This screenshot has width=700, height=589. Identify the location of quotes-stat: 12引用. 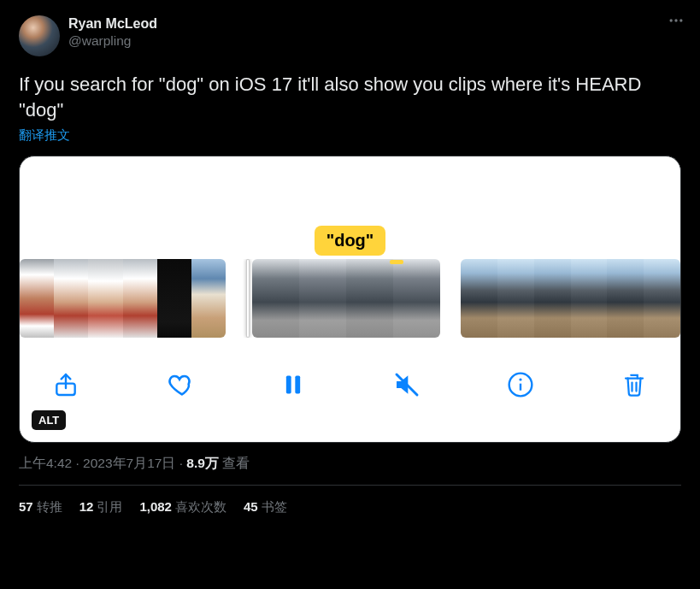
(101, 508).